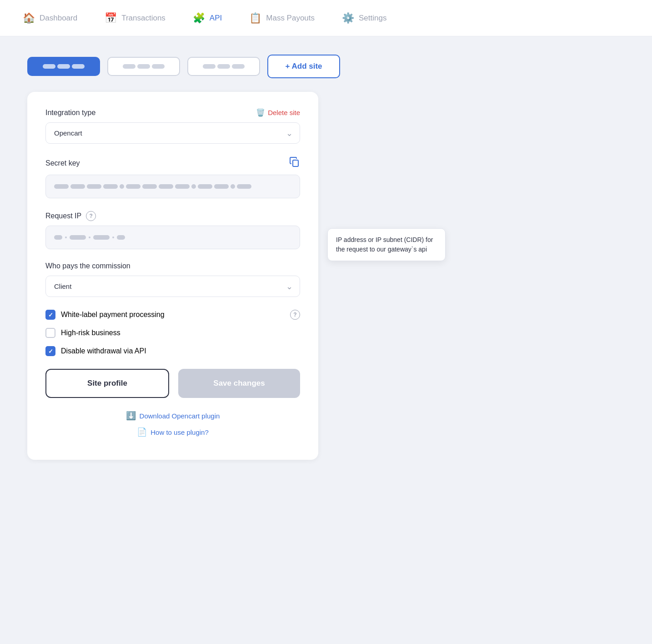 The image size is (652, 644). What do you see at coordinates (348, 18) in the screenshot?
I see `gear-icon: ⚙️` at bounding box center [348, 18].